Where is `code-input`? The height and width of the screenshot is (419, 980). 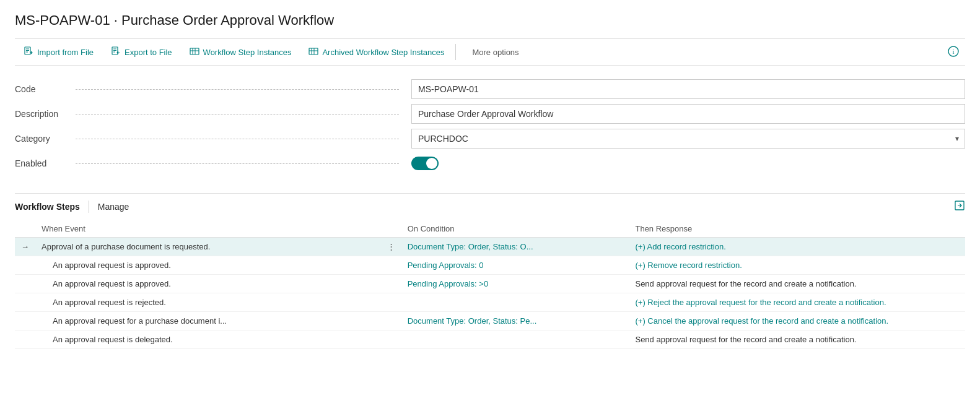 code-input is located at coordinates (688, 89).